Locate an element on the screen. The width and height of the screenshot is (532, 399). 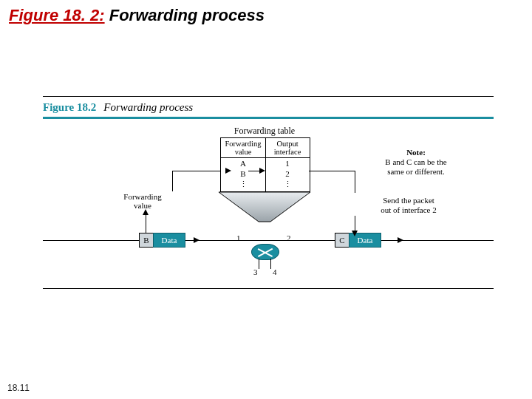
port-3-label: 3 is located at coordinates (256, 272).